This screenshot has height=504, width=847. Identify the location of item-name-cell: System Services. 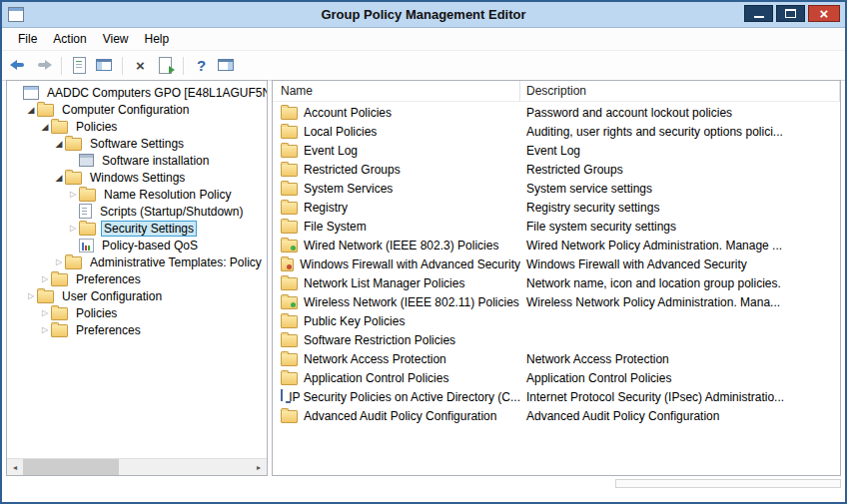
(397, 188).